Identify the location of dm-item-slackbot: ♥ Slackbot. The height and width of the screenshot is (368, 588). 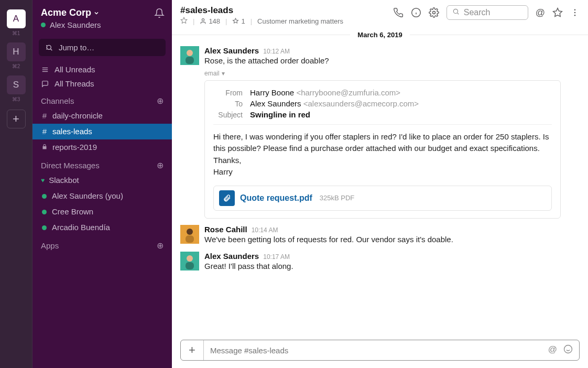
(102, 180).